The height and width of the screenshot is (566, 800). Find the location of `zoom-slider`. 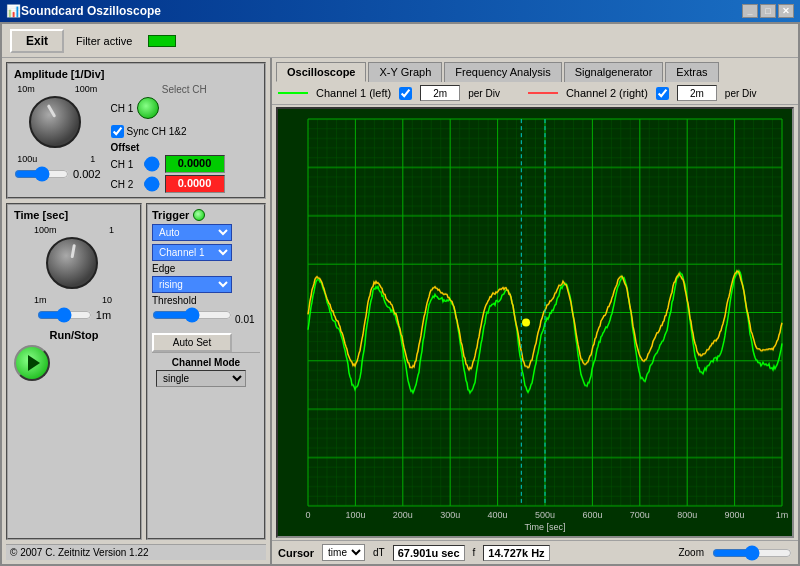

zoom-slider is located at coordinates (752, 553).